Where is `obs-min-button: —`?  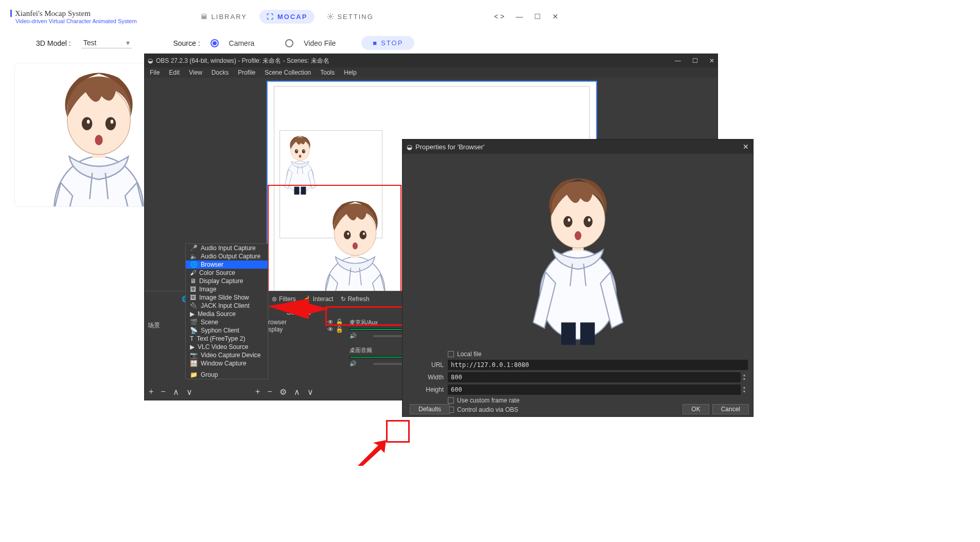 obs-min-button: — is located at coordinates (678, 61).